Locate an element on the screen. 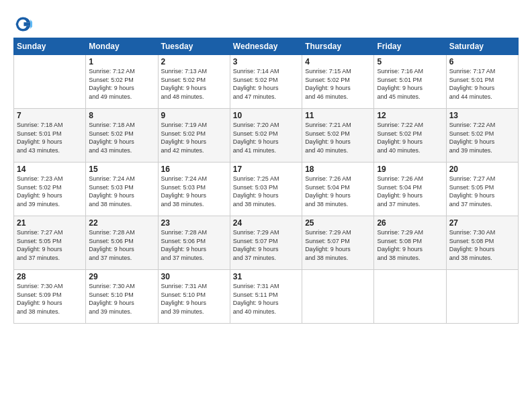 This screenshot has width=532, height=411. day-number: 20 is located at coordinates (482, 169).